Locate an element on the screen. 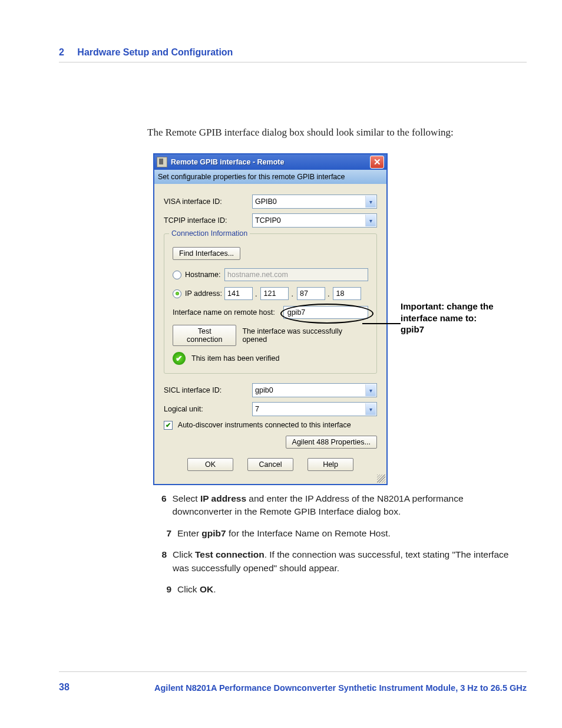  page-footer: 38 Agilent N8201A Performance Downconver… is located at coordinates (293, 687).